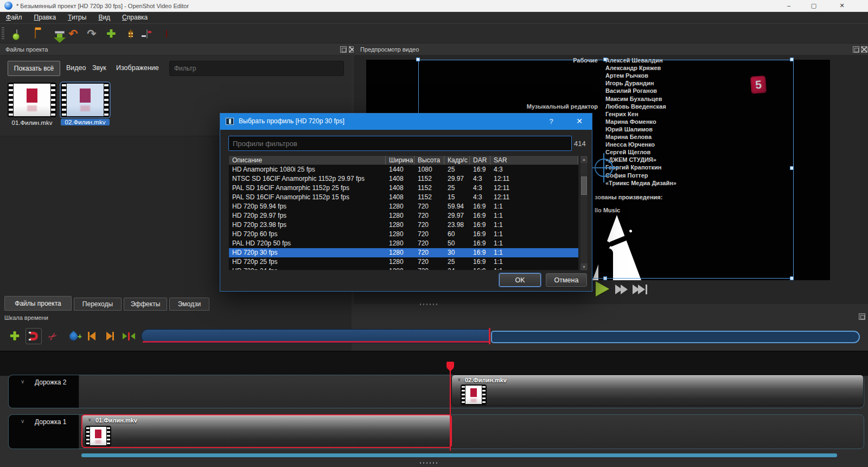 The image size is (868, 467). Describe the element at coordinates (17, 34) in the screenshot. I see `new-project-button` at that location.